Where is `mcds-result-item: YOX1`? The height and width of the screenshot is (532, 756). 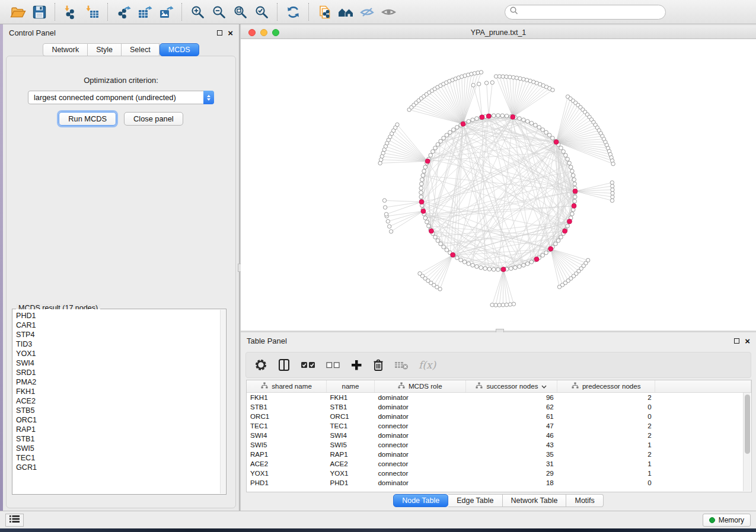 mcds-result-item: YOX1 is located at coordinates (121, 354).